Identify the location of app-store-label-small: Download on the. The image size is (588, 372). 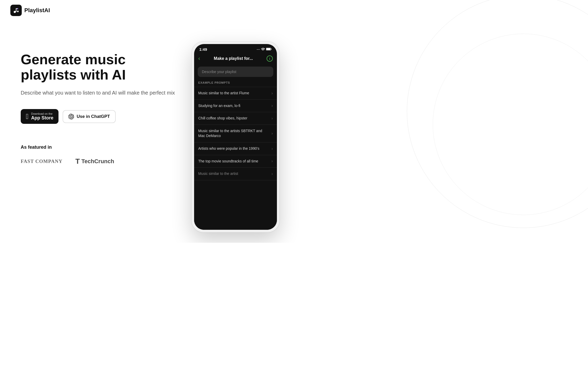
(42, 114).